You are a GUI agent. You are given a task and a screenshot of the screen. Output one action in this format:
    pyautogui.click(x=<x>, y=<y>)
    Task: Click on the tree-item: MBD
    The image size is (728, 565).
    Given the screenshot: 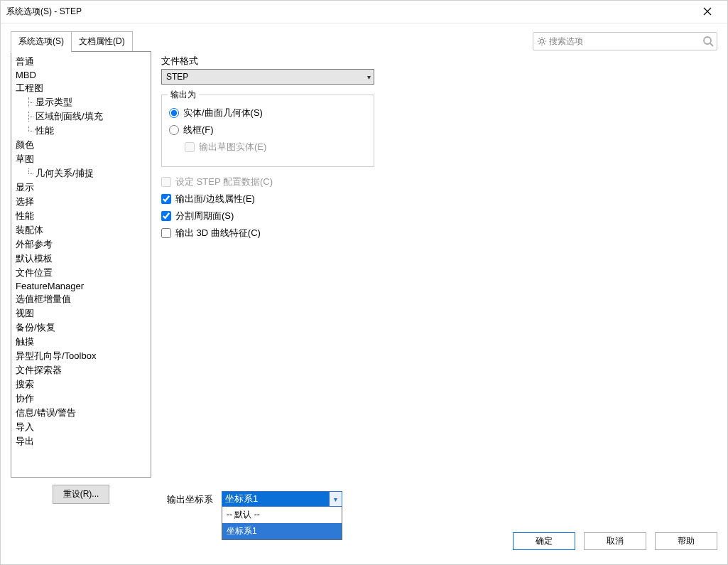 What is the action you would take?
    pyautogui.click(x=81, y=75)
    